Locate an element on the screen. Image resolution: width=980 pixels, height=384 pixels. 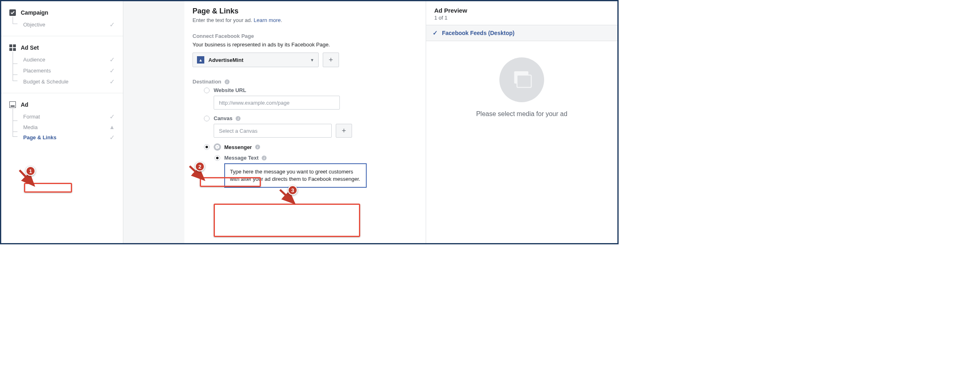
chevron-down-icon: ▼ is located at coordinates (312, 60).